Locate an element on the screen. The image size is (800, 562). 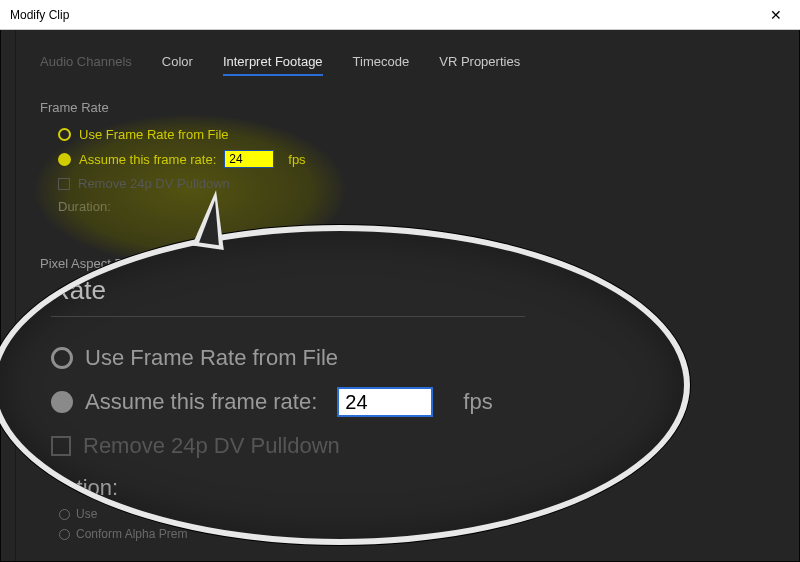
callout-radio-assume is located at coordinates (62, 402).